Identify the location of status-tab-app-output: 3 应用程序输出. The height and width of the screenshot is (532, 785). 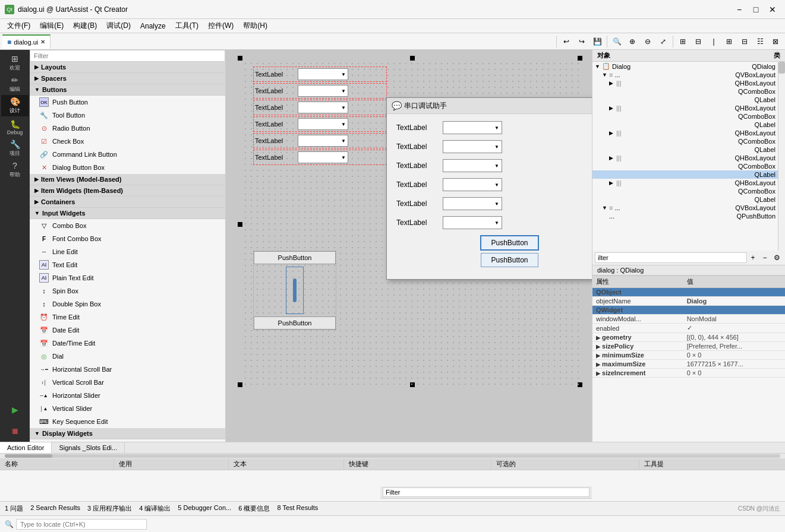
(109, 508).